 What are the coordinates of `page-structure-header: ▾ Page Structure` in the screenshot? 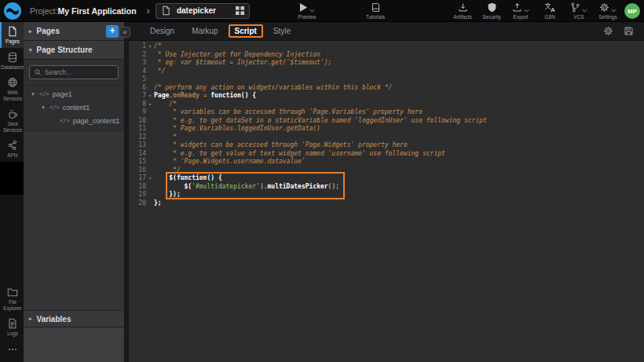 It's located at (74, 50).